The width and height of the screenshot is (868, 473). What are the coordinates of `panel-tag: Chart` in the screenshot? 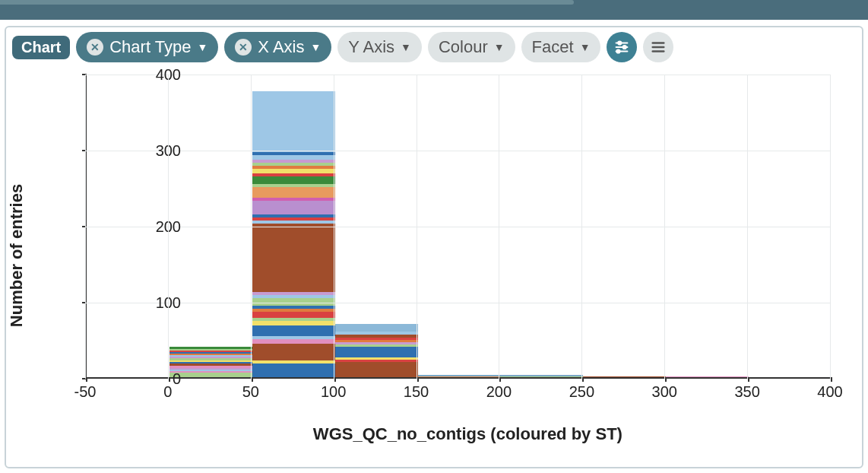 It's located at (41, 47).